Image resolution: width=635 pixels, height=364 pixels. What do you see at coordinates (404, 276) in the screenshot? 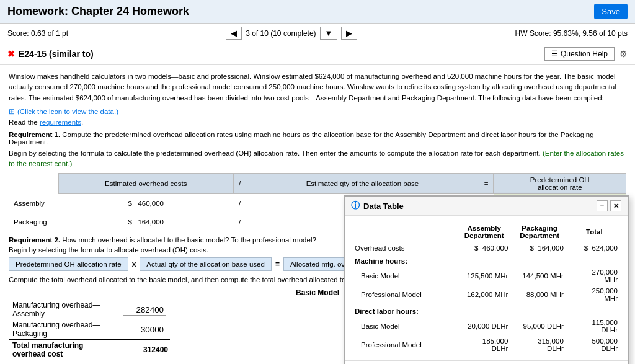
I see `dt-machine-basic-label: Basic Model` at bounding box center [404, 276].